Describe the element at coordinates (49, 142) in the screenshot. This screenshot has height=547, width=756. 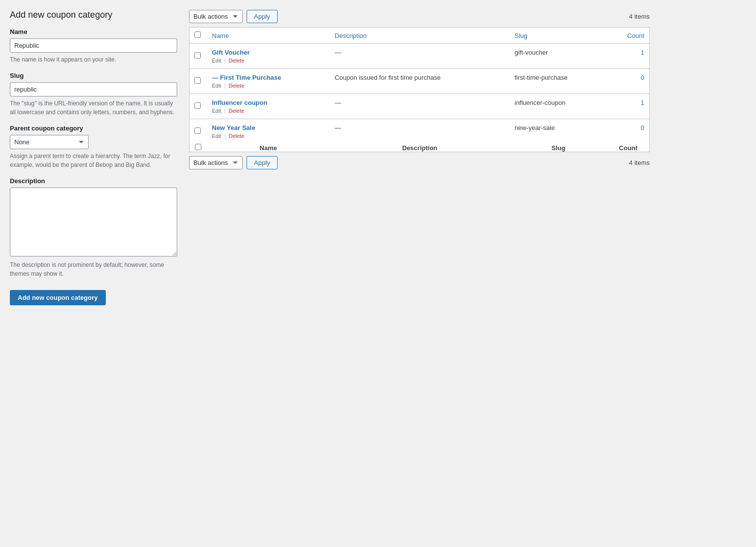
I see `parent-select: None Gift Voucher Influencer coupon New …` at that location.